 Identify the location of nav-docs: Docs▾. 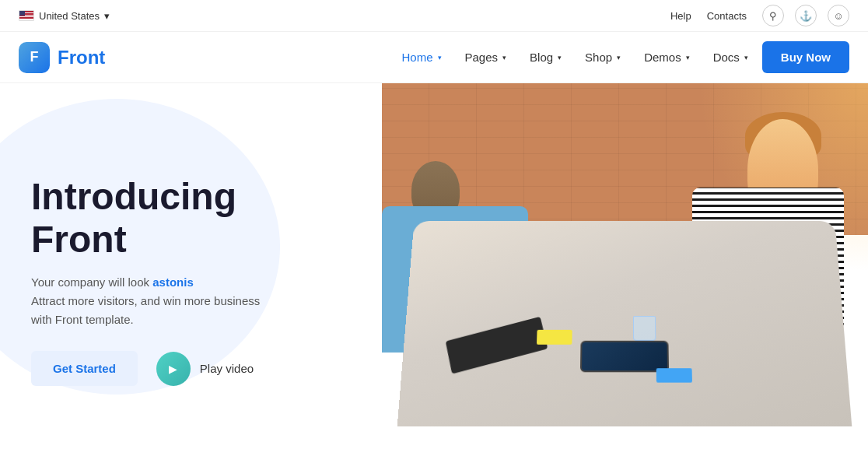
(731, 58).